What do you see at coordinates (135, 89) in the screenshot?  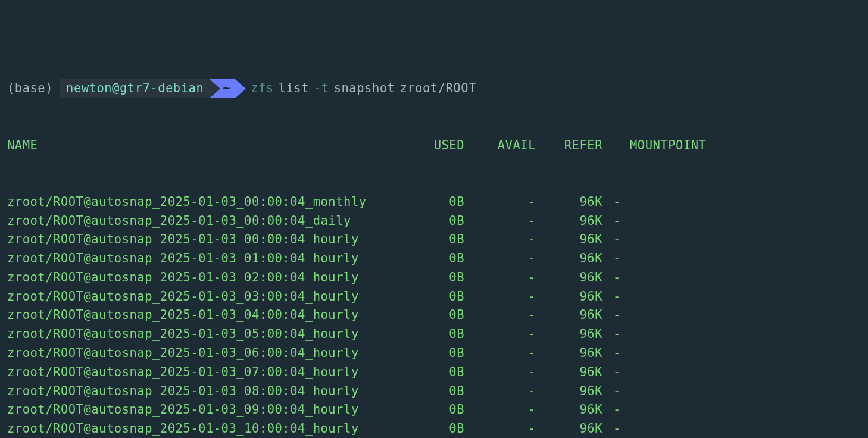 I see `user-host: newton@gtr7-debian` at bounding box center [135, 89].